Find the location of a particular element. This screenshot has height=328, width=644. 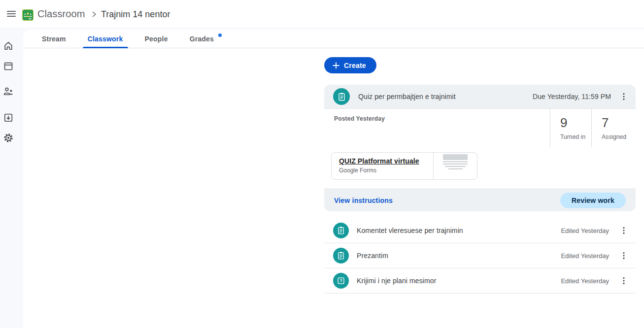

attachment-text: QUIZ Platformat virtuale Google Forms is located at coordinates (382, 166).